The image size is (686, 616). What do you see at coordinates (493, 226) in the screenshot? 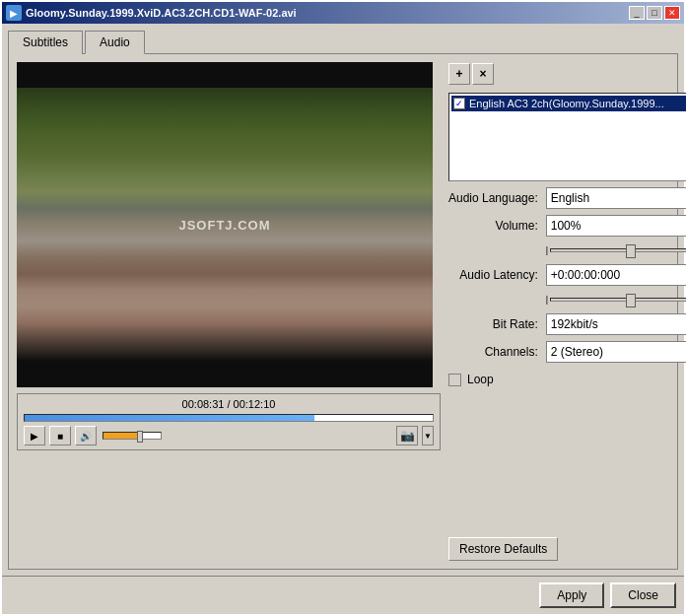
I see `volume-label: Volume:` at bounding box center [493, 226].